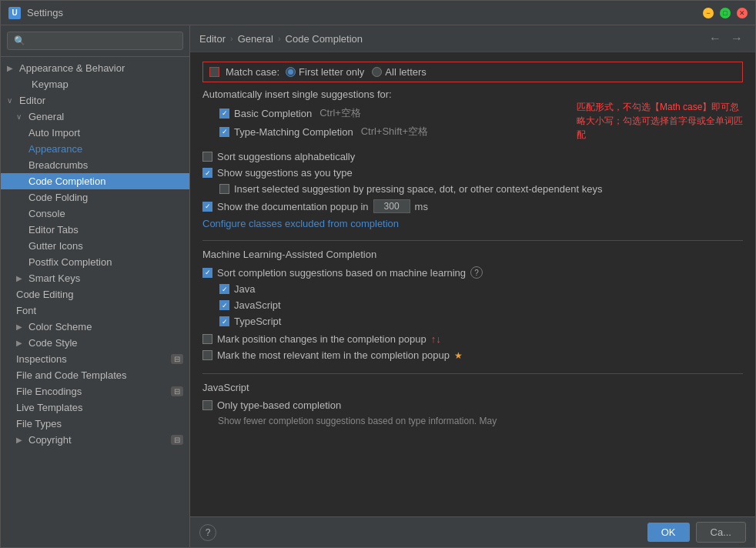  I want to click on configure-link: Configure classes excluded from completi…, so click(300, 223).